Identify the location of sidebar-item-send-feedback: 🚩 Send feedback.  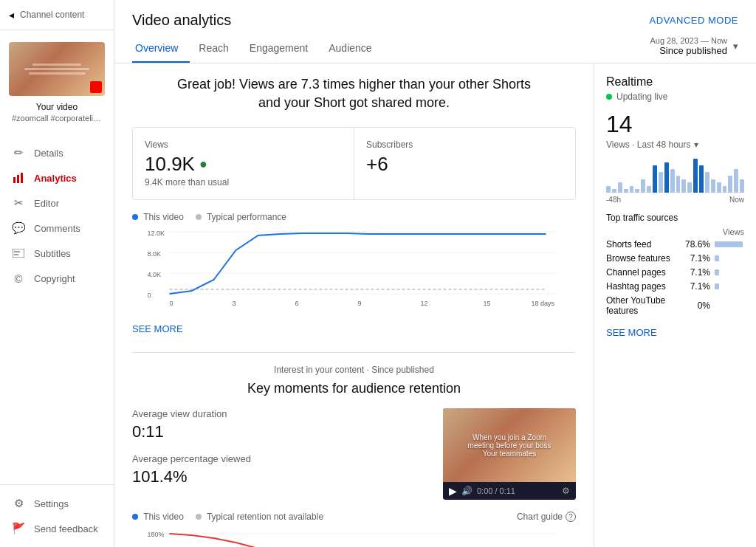
(57, 529).